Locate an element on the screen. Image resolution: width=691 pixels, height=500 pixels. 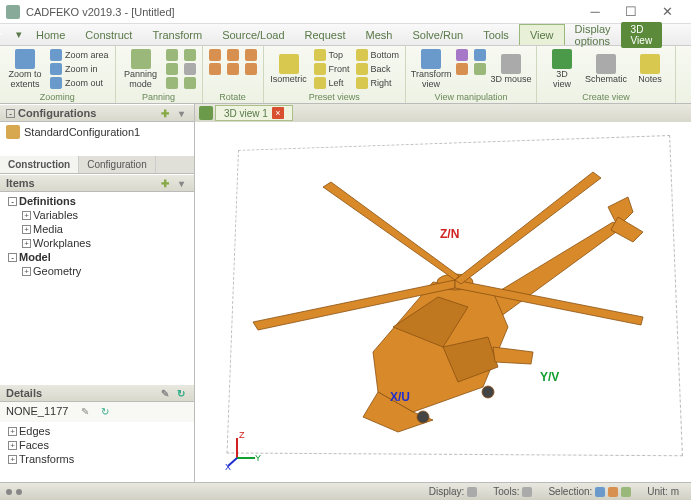
tree-variables: +Variables is located at coordinates (97, 215).